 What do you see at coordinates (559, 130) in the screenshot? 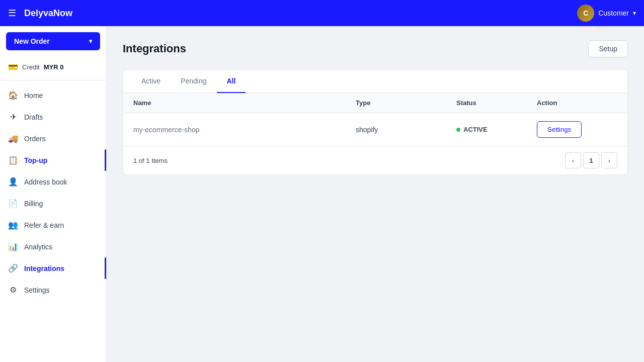
I see `integration-settings-button: Settings` at bounding box center [559, 130].